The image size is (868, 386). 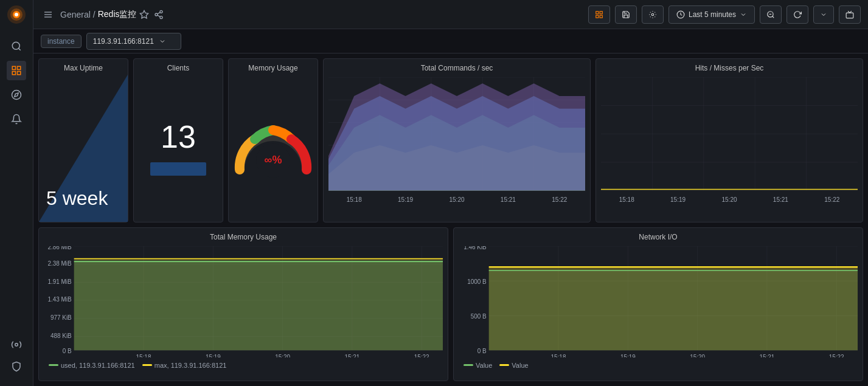 I want to click on tv-mode-button, so click(x=850, y=15).